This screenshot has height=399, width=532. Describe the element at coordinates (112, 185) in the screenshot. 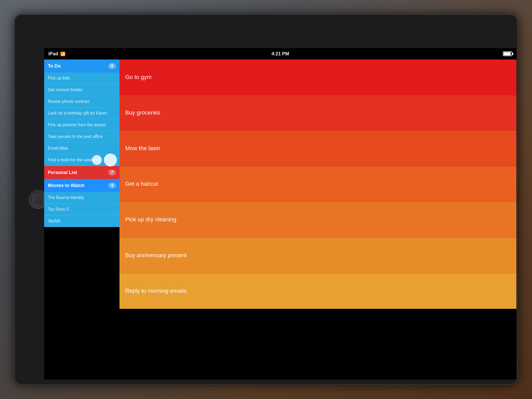

I see `movies-list-badge: 4` at that location.